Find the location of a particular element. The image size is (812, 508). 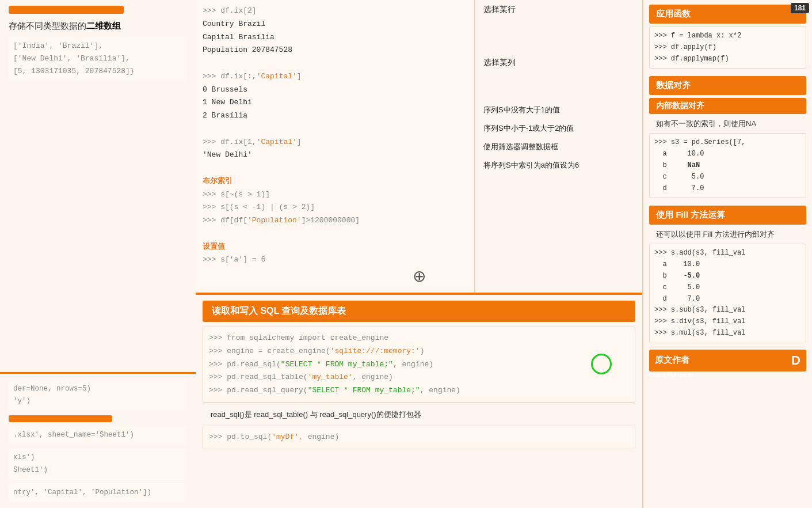

autor-label: 原文作者 is located at coordinates (672, 361).